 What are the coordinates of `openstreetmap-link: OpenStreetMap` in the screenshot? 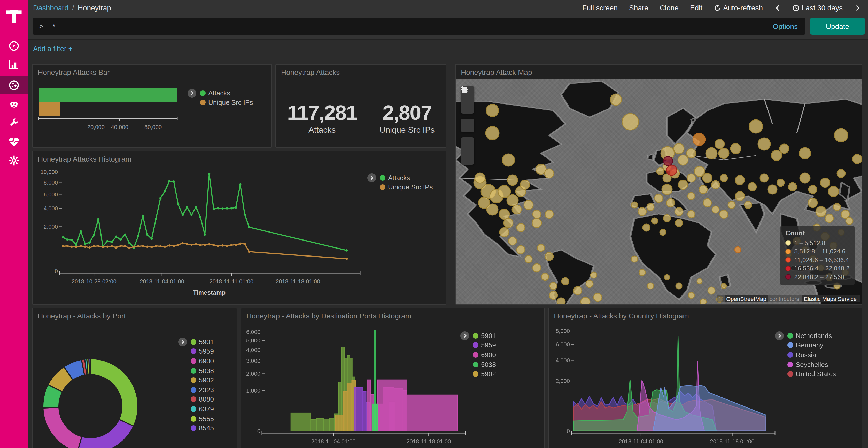 It's located at (746, 299).